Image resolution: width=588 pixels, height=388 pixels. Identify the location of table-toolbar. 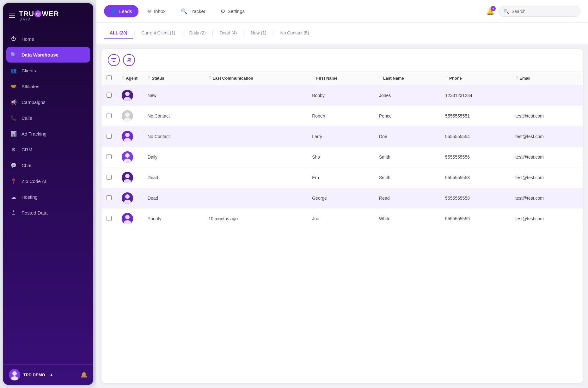
(342, 60).